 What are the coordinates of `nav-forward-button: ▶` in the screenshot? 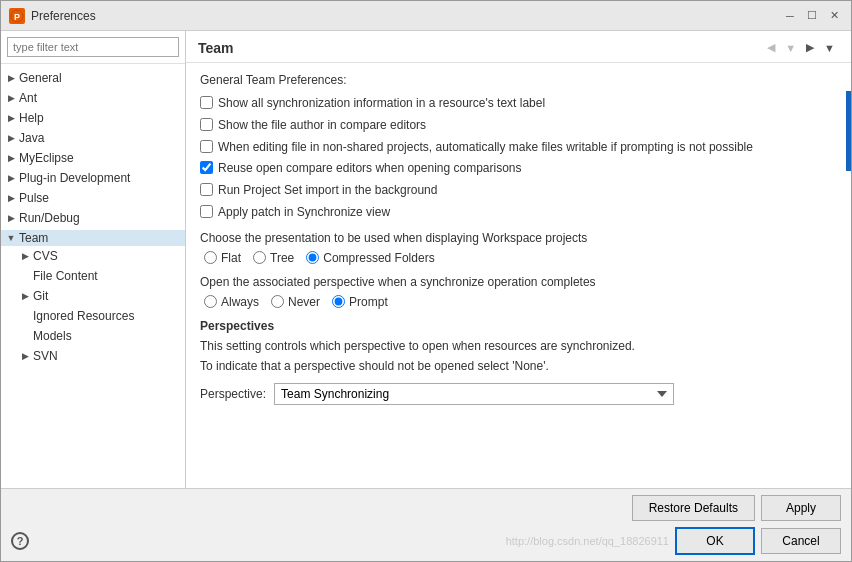 It's located at (810, 48).